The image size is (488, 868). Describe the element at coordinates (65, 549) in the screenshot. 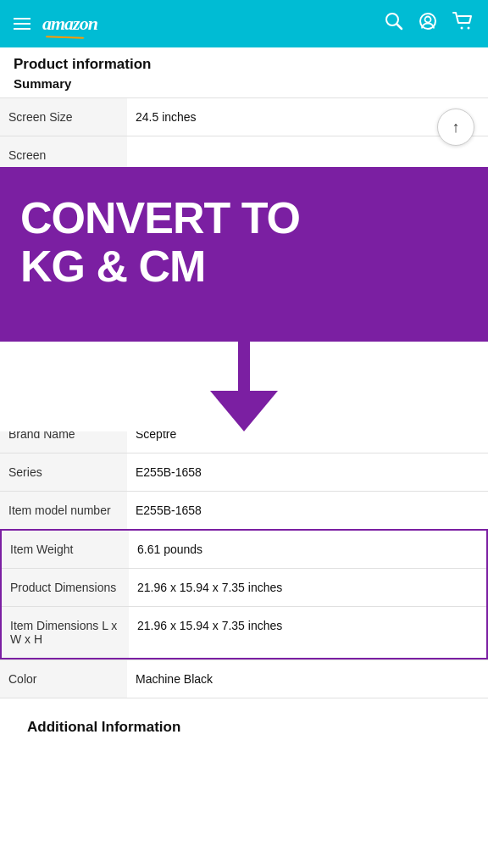

I see `row-label: Item Weight` at that location.